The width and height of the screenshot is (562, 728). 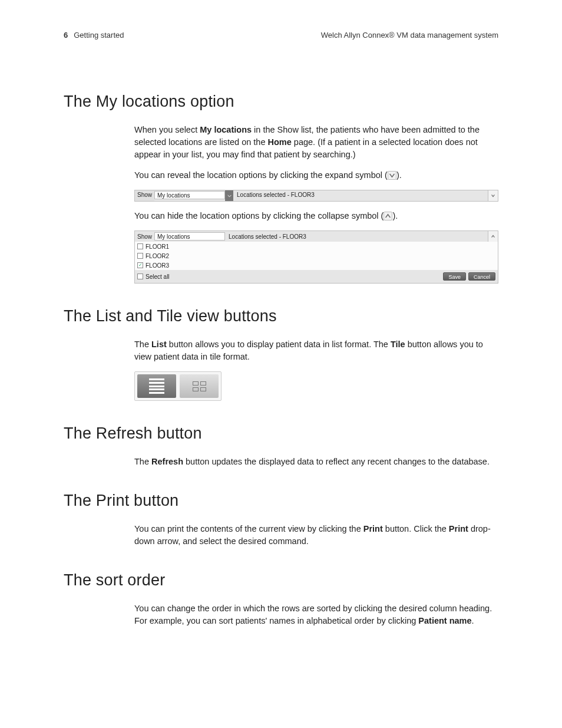 What do you see at coordinates (178, 386) in the screenshot?
I see `view-buttons-group` at bounding box center [178, 386].